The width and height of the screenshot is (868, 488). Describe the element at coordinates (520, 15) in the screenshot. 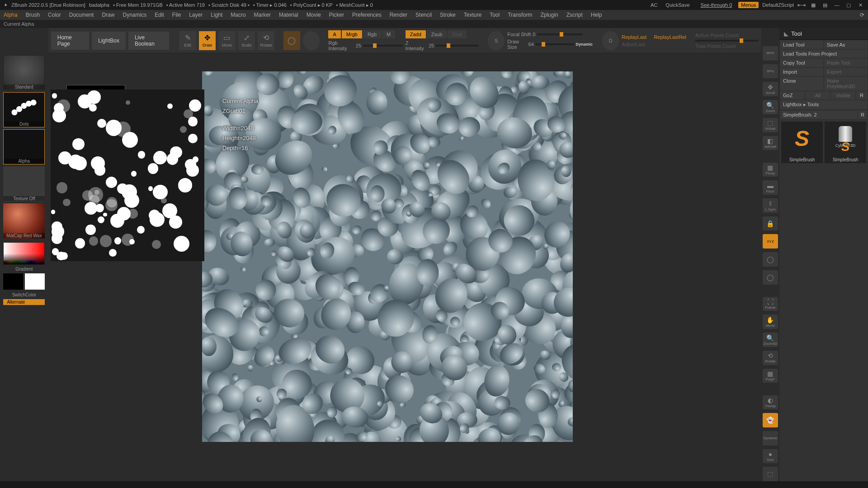

I see `menu-transform: Transform` at that location.